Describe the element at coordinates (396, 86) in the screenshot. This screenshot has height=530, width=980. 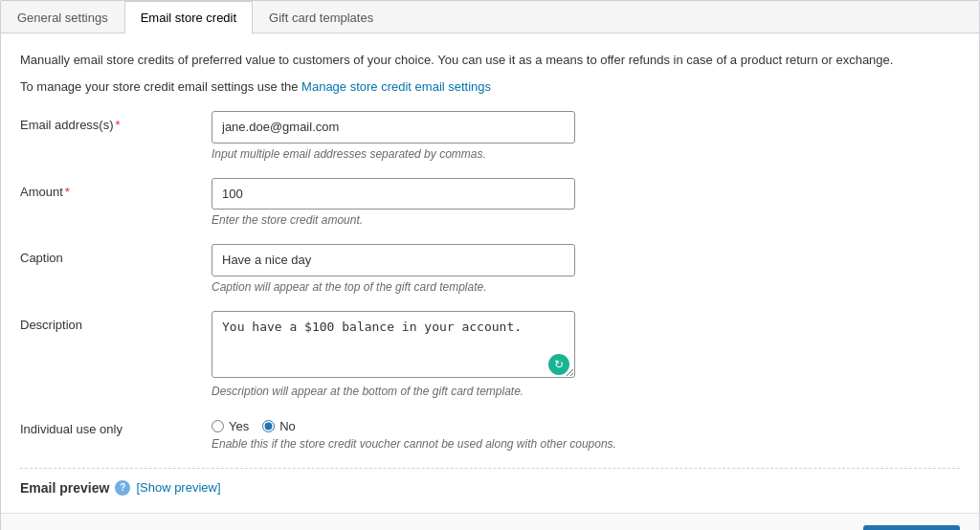
I see `manage-settings-link: Manage store credit email settings` at that location.